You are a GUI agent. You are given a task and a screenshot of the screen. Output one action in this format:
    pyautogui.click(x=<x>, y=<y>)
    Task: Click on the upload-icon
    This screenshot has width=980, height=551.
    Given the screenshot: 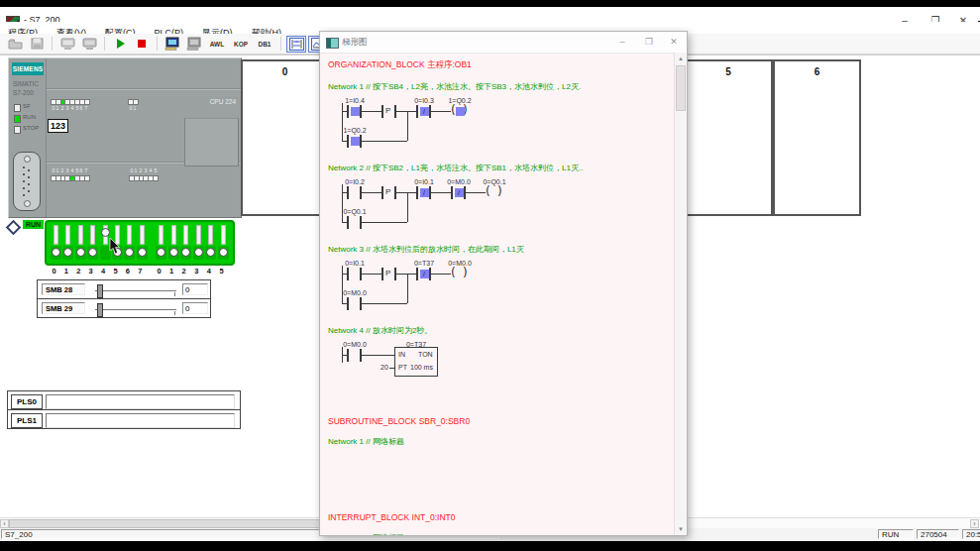 What is the action you would take?
    pyautogui.click(x=67, y=44)
    